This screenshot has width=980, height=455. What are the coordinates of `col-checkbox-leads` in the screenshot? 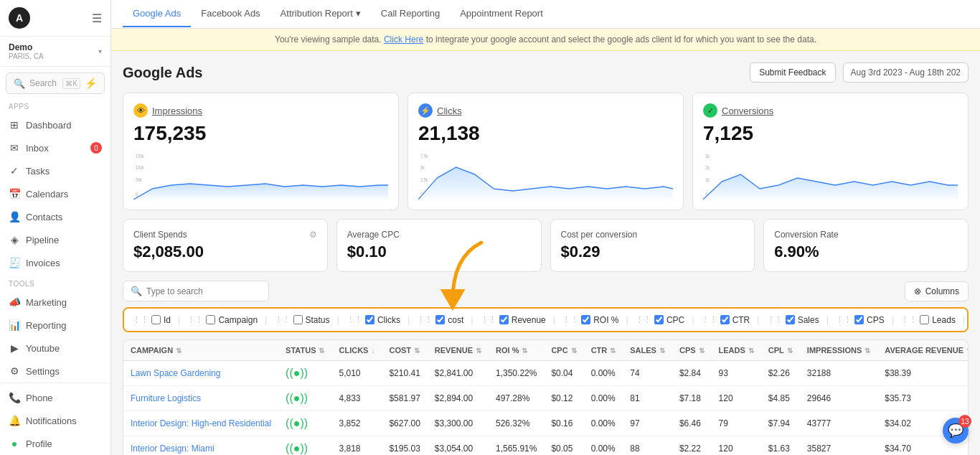 It's located at (924, 320).